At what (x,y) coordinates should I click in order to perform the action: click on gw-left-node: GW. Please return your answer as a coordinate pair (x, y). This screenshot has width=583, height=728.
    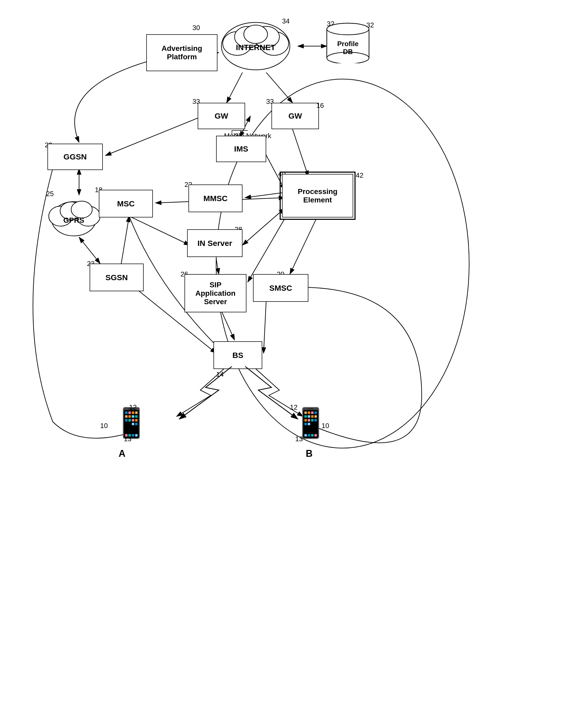
    Looking at the image, I should click on (221, 116).